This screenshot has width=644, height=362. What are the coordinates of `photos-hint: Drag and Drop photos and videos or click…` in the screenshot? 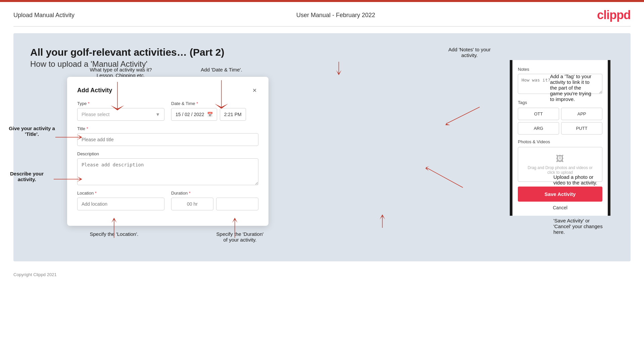 It's located at (560, 170).